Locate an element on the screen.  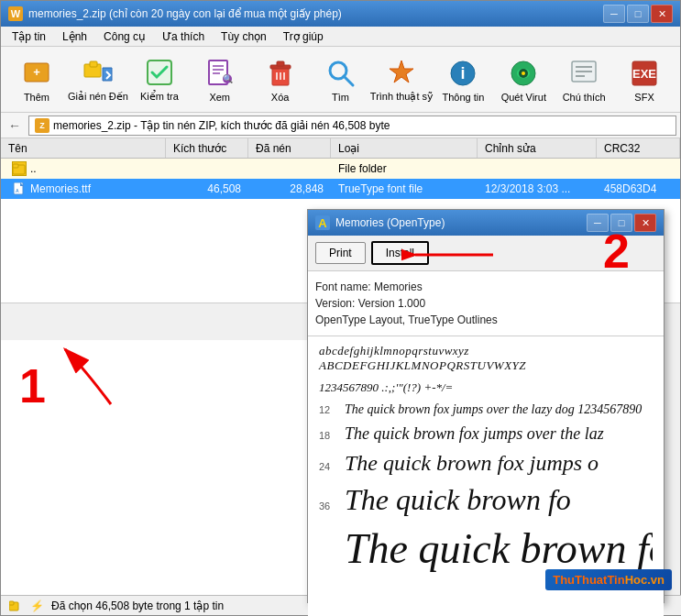
maximize-button: □ is located at coordinates (638, 14).